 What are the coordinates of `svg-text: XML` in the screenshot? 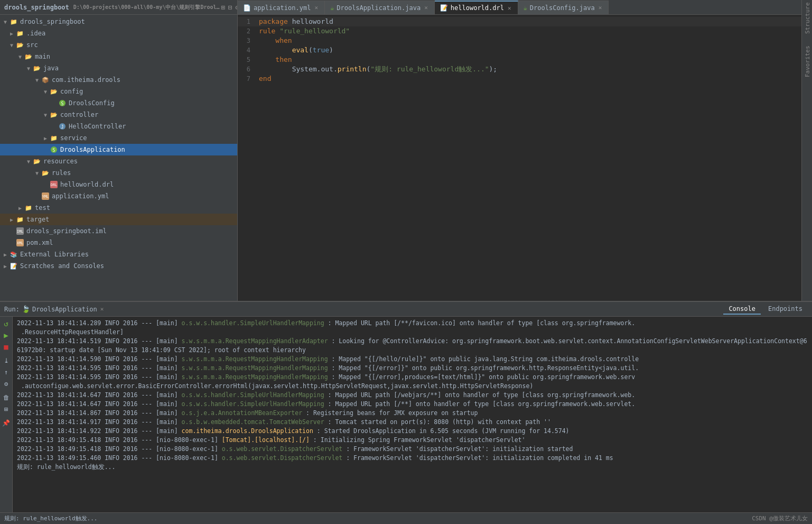 It's located at (20, 243).